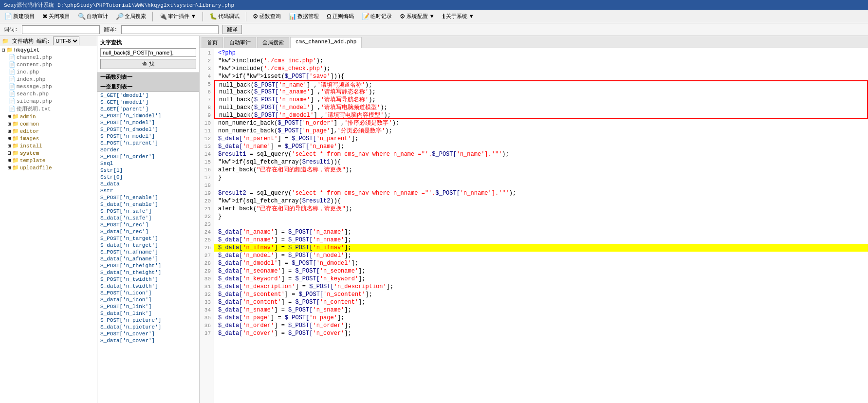  Describe the element at coordinates (148, 170) in the screenshot. I see `var-item: $str[1]` at that location.